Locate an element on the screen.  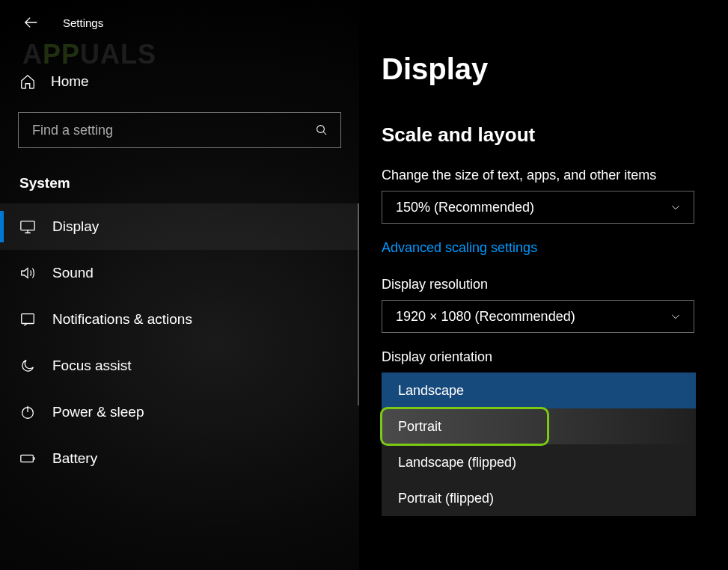
category-header: System is located at coordinates (180, 186).